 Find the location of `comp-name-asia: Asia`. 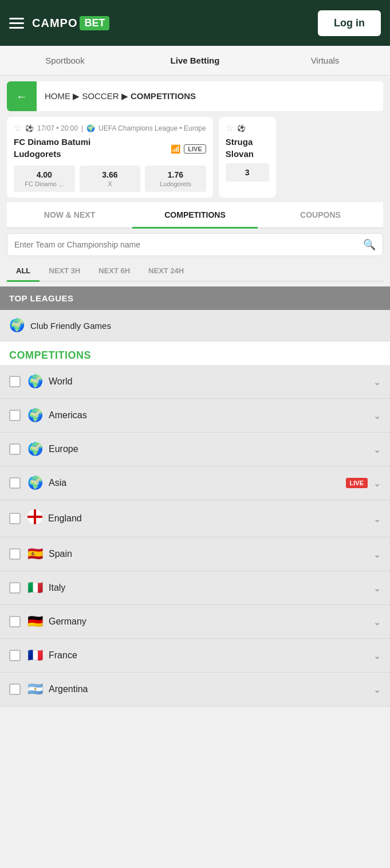

comp-name-asia: Asia is located at coordinates (197, 483).